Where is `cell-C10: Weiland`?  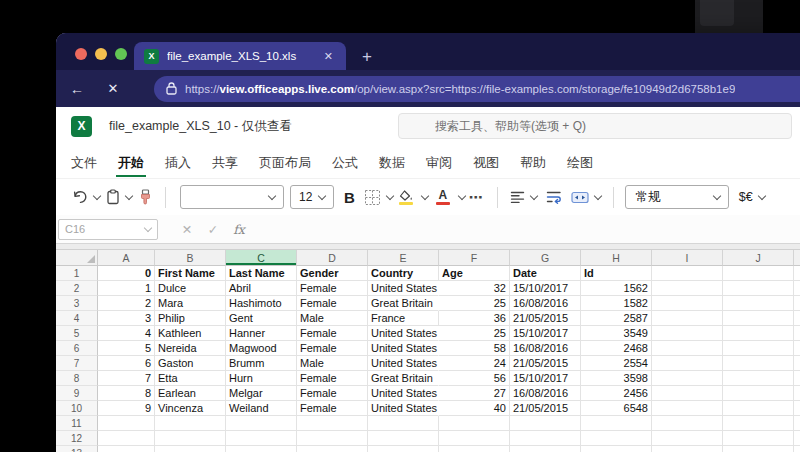
cell-C10: Weiland is located at coordinates (262, 408).